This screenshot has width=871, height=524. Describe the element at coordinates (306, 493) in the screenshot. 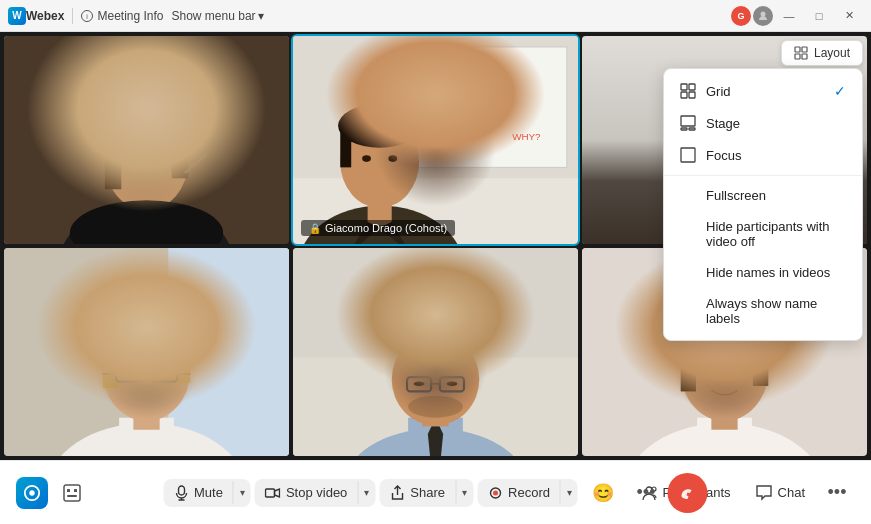

I see `stop-video-button: Stop video` at that location.